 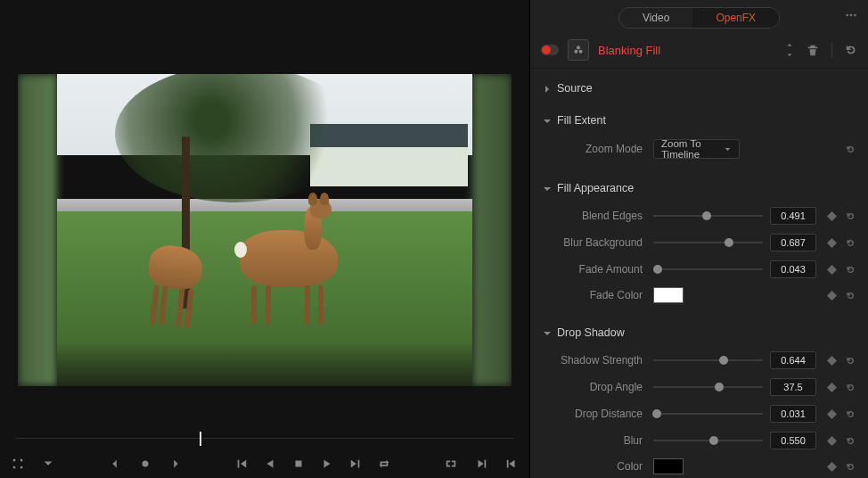 I want to click on section-source-title: Source, so click(x=575, y=88).